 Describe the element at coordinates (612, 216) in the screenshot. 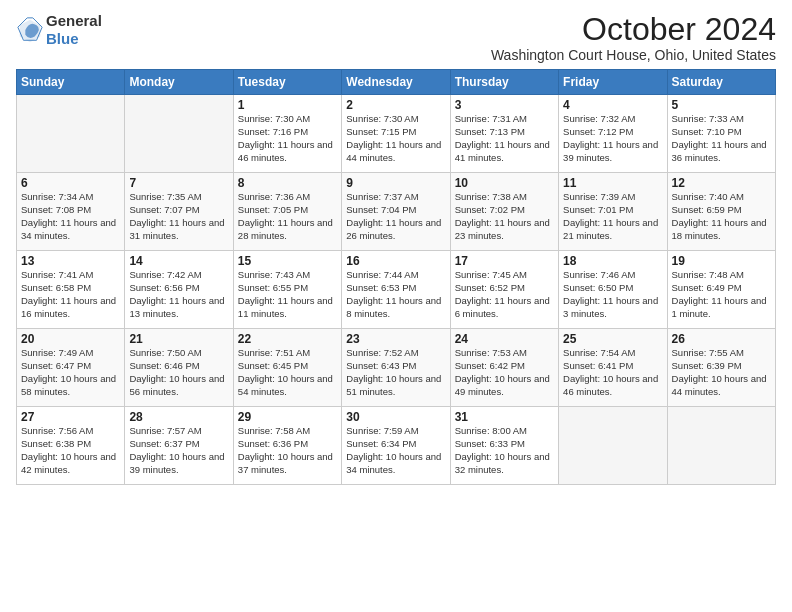

I see `day-info: Sunrise: 7:39 AM Sunset: 7:01 PM Dayligh…` at that location.